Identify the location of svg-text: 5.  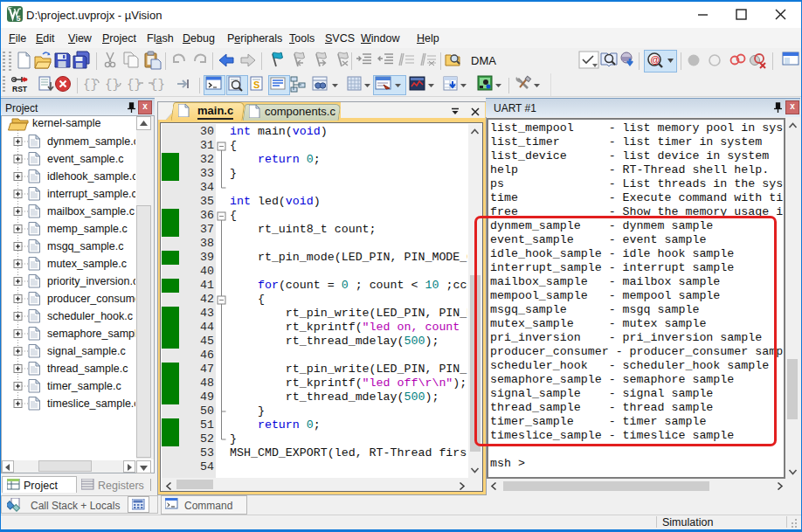
(19, 18).